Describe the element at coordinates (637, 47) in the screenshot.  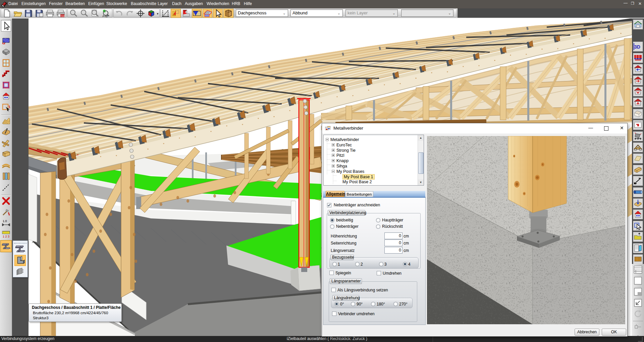
I see `svg-text: 3D` at that location.